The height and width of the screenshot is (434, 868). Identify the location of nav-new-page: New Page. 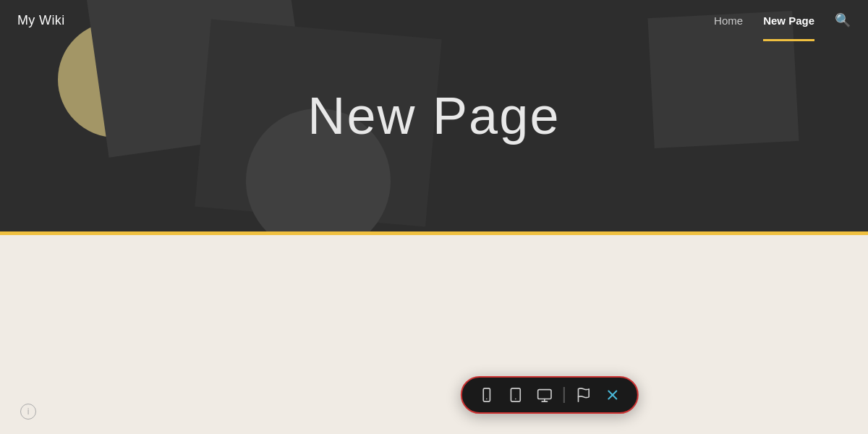
(788, 20).